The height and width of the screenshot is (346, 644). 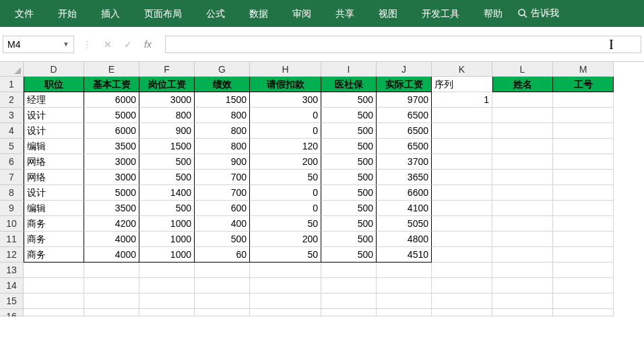 I want to click on cell: 4800, so click(x=404, y=240).